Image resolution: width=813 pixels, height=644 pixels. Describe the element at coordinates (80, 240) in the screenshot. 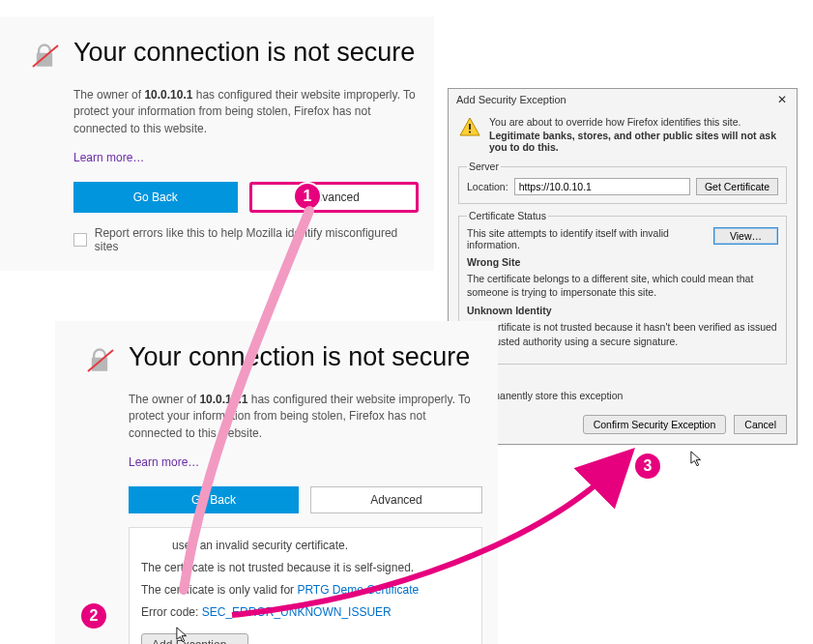

I see `report-errors-checkbox` at that location.